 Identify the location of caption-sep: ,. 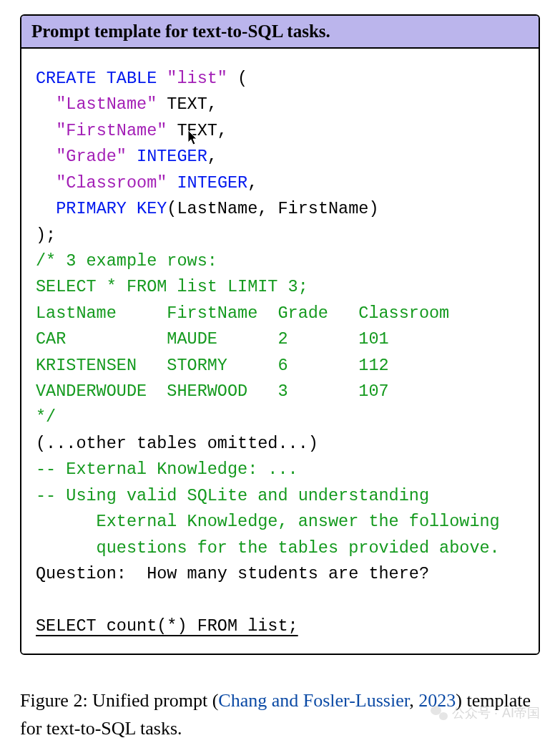
(412, 700).